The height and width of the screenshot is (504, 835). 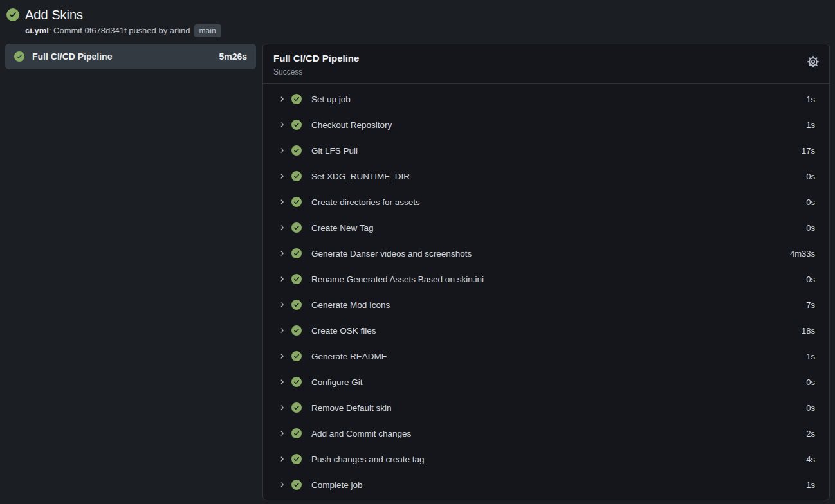 I want to click on gear-icon, so click(x=813, y=62).